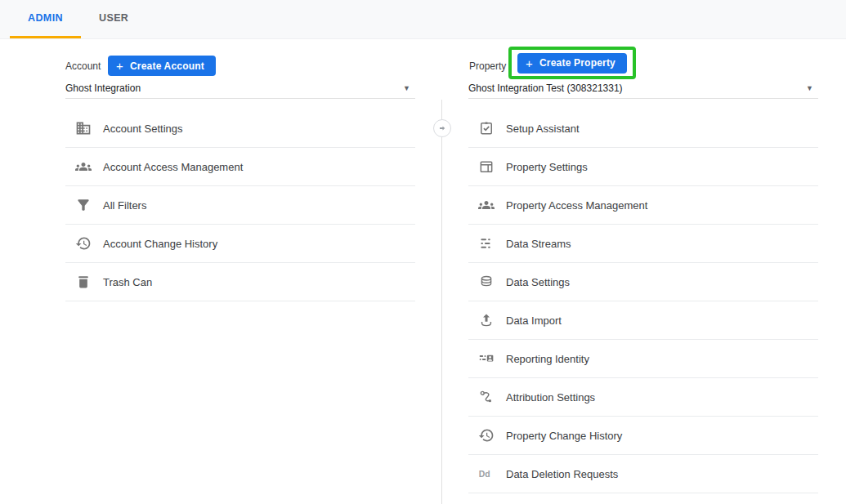 Image resolution: width=846 pixels, height=504 pixels. I want to click on account-selector-value: Ghost Integration, so click(103, 88).